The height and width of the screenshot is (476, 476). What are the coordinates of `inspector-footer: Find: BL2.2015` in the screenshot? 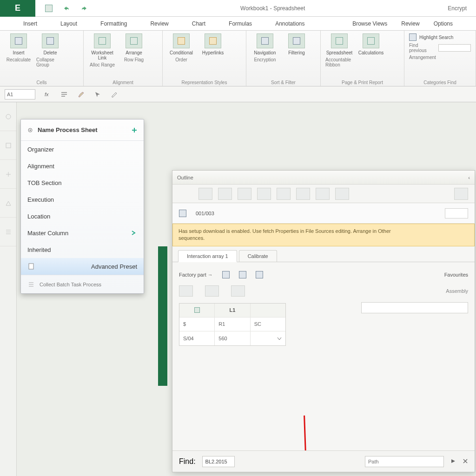 It's located at (324, 461).